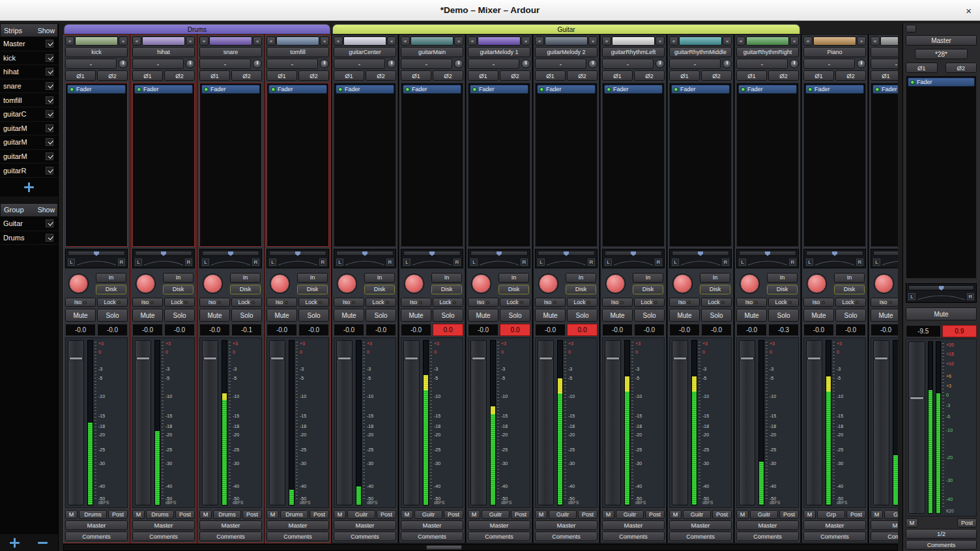  What do you see at coordinates (160, 515) in the screenshot?
I see `group-button: Drums` at bounding box center [160, 515].